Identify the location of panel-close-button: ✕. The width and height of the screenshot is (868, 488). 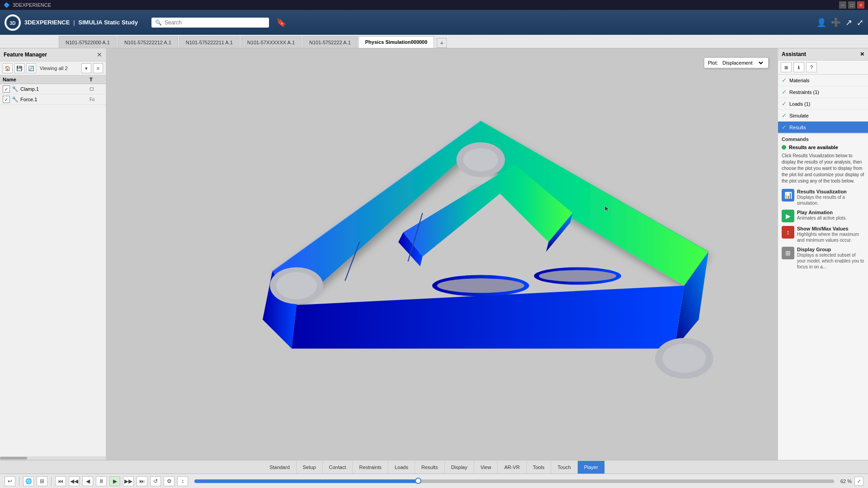
(99, 55).